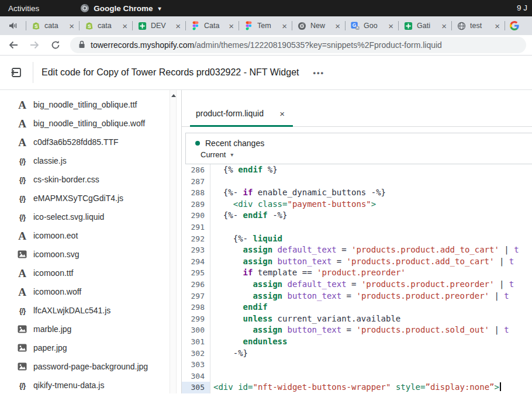  I want to click on file-item-icomoon.eot: Aicomoon.eot, so click(85, 236).